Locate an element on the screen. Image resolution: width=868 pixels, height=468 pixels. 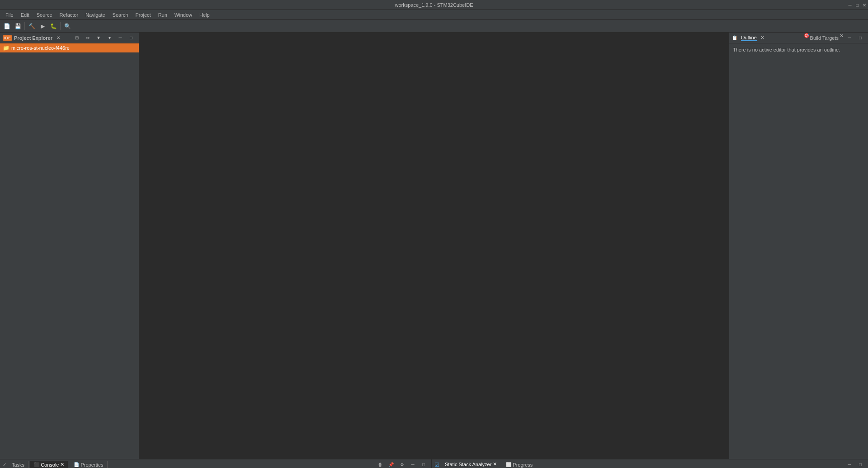
menu-file: File is located at coordinates (9, 15).